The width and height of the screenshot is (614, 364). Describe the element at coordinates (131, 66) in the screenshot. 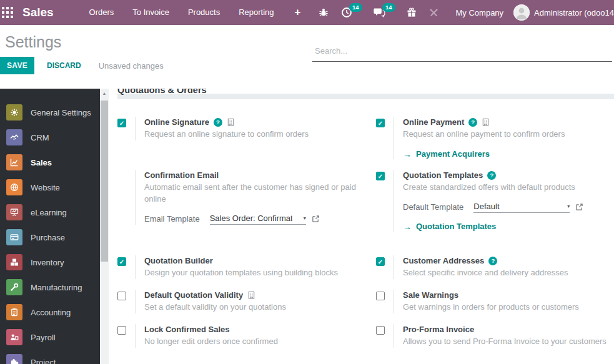

I see `unsaved-changes-status: Unsaved changes` at that location.